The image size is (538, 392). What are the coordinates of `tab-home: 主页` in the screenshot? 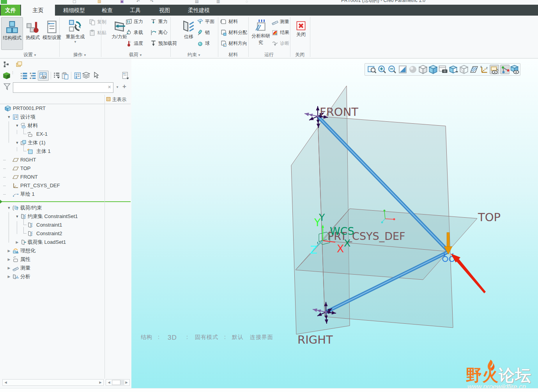 It's located at (38, 10).